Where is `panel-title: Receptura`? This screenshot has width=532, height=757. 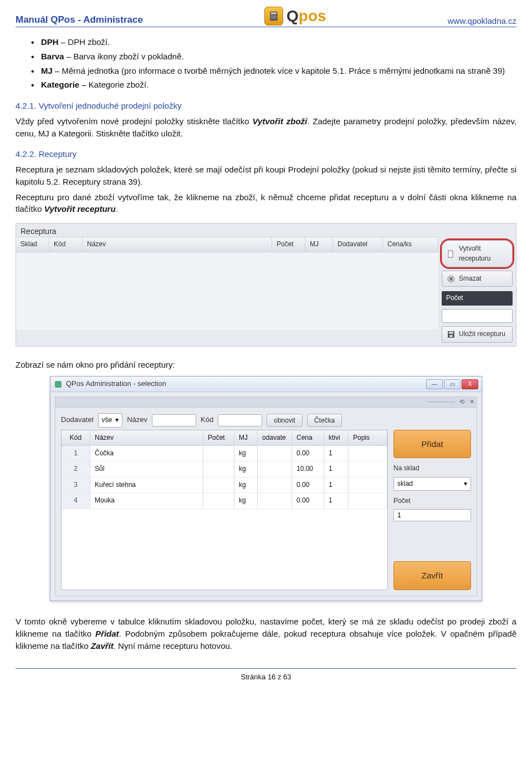 panel-title: Receptura is located at coordinates (266, 230).